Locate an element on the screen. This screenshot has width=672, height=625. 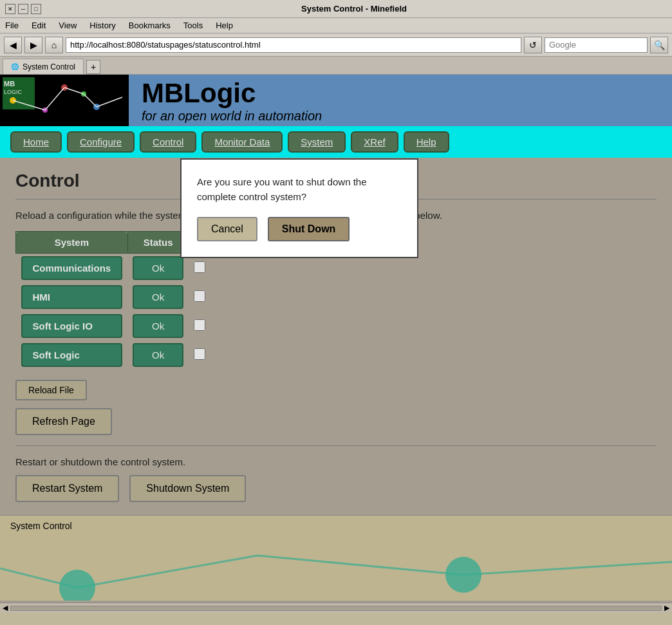
scrollbar-label: ◀ is located at coordinates (5, 608).